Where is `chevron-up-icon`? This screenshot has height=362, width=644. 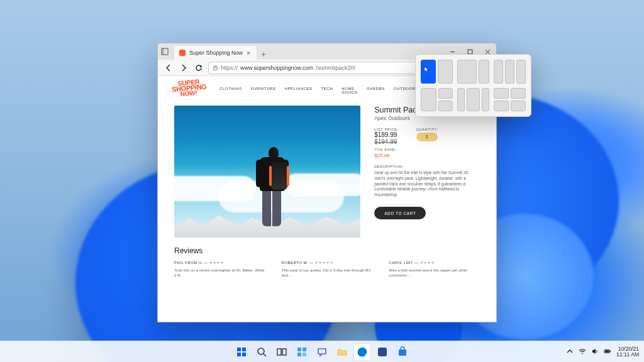 chevron-up-icon is located at coordinates (570, 352).